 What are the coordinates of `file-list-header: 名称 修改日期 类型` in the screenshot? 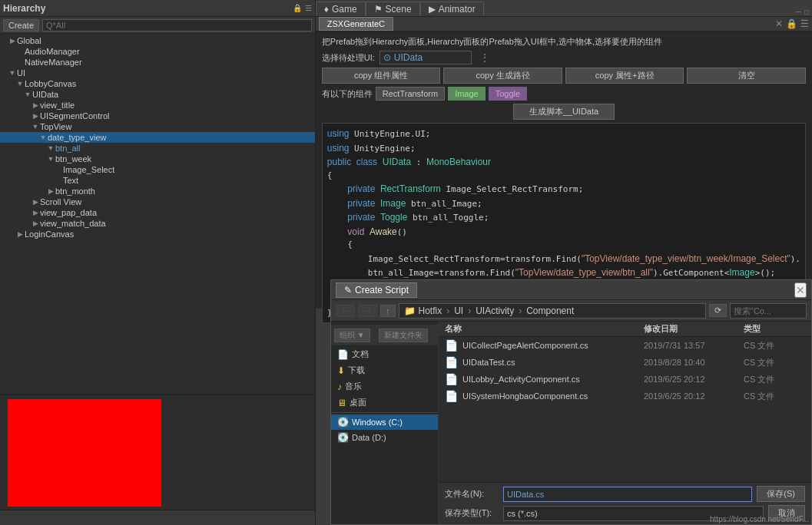 It's located at (625, 329).